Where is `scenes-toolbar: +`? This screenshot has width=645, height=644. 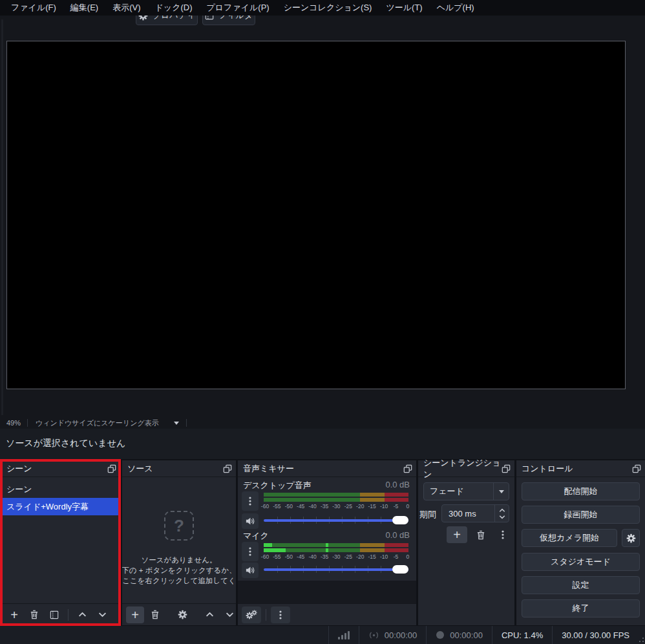
scenes-toolbar: + is located at coordinates (61, 614).